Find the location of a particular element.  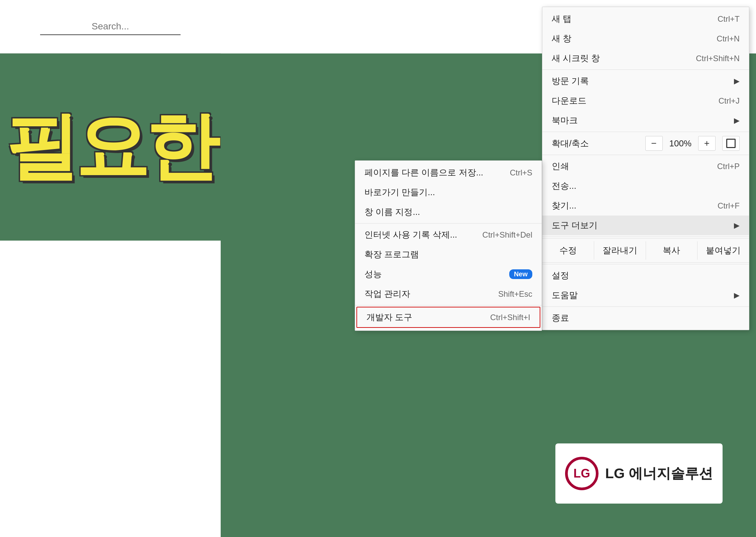

save-page-label: 페이지를 다른 이름으로 저장... is located at coordinates (431, 172).